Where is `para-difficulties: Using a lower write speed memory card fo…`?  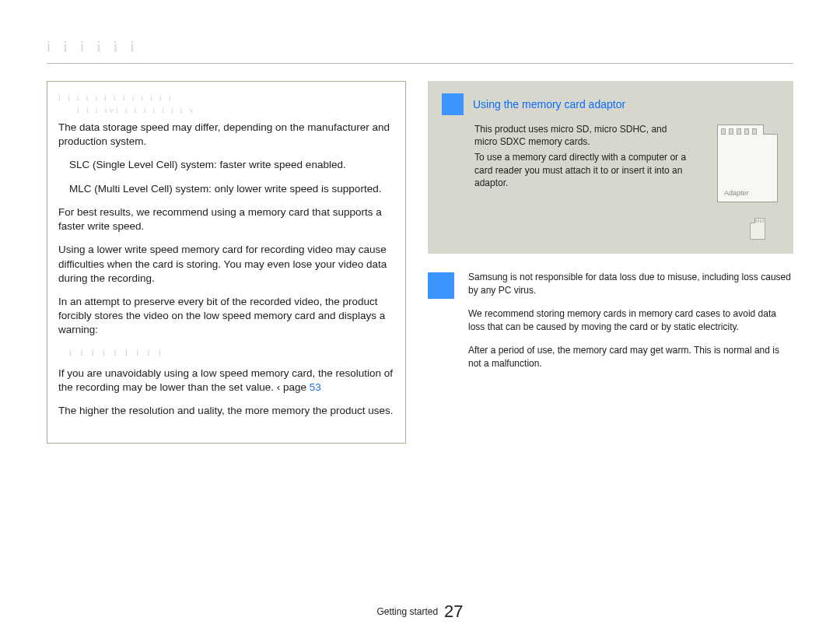
para-difficulties: Using a lower write speed memory card fo… is located at coordinates (226, 265).